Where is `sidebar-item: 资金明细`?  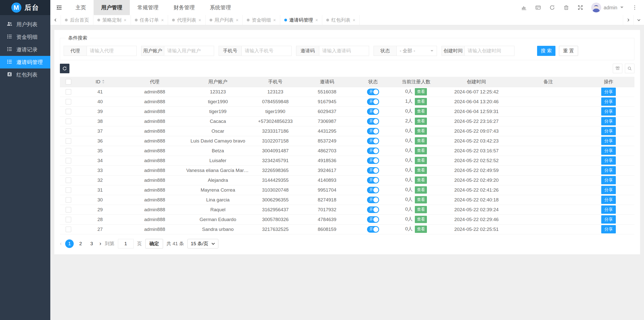 sidebar-item: 资金明细 is located at coordinates (25, 37).